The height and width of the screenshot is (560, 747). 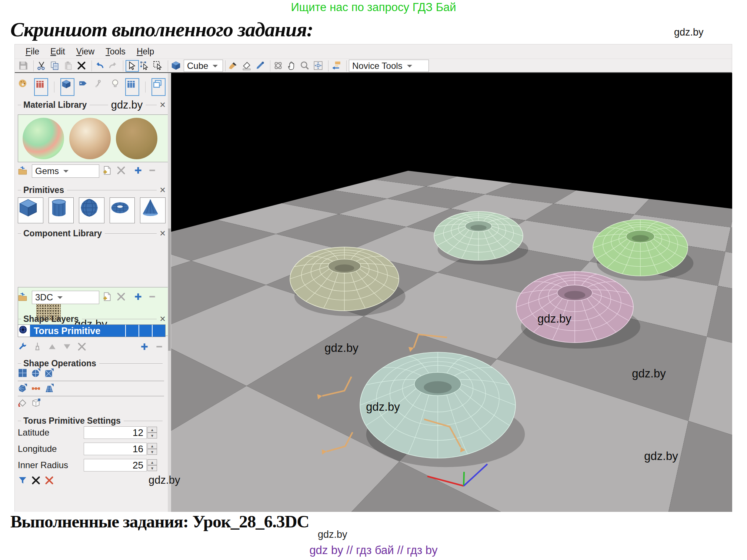 What do you see at coordinates (115, 465) in the screenshot?
I see `inner-radius-field: 25` at bounding box center [115, 465].